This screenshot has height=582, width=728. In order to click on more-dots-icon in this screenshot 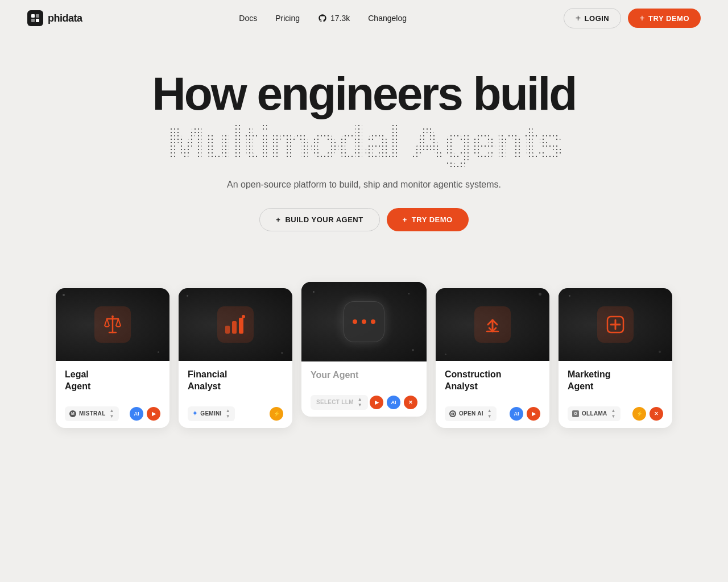, I will do `click(364, 322)`.